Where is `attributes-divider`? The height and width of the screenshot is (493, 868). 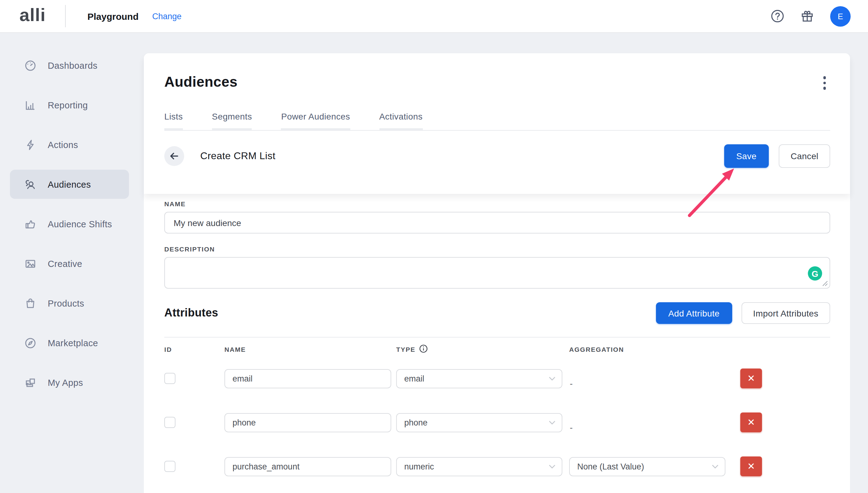 attributes-divider is located at coordinates (497, 337).